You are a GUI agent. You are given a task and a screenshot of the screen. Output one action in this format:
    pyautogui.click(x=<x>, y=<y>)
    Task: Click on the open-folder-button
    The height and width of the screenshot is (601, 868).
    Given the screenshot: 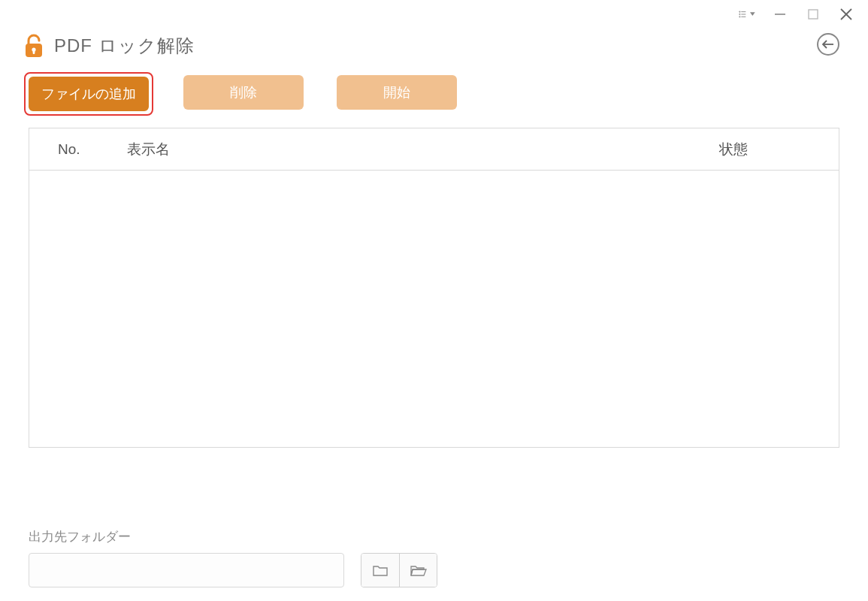 What is the action you would take?
    pyautogui.click(x=418, y=570)
    